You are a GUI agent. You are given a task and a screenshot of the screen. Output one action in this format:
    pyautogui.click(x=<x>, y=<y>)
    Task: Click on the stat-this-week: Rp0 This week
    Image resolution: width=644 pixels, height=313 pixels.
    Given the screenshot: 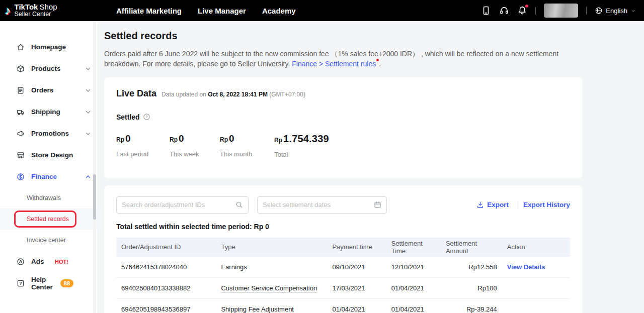 What is the action you would take?
    pyautogui.click(x=195, y=146)
    